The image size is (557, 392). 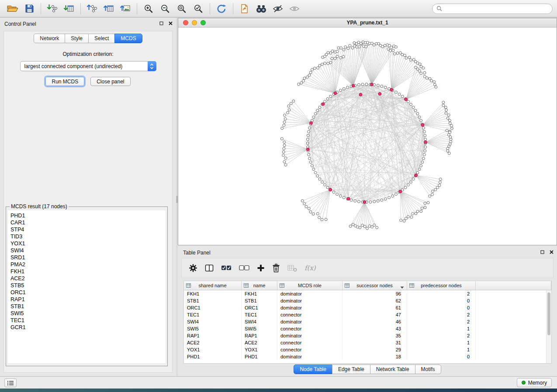 What do you see at coordinates (86, 272) in the screenshot?
I see `result-node: FKH1` at bounding box center [86, 272].